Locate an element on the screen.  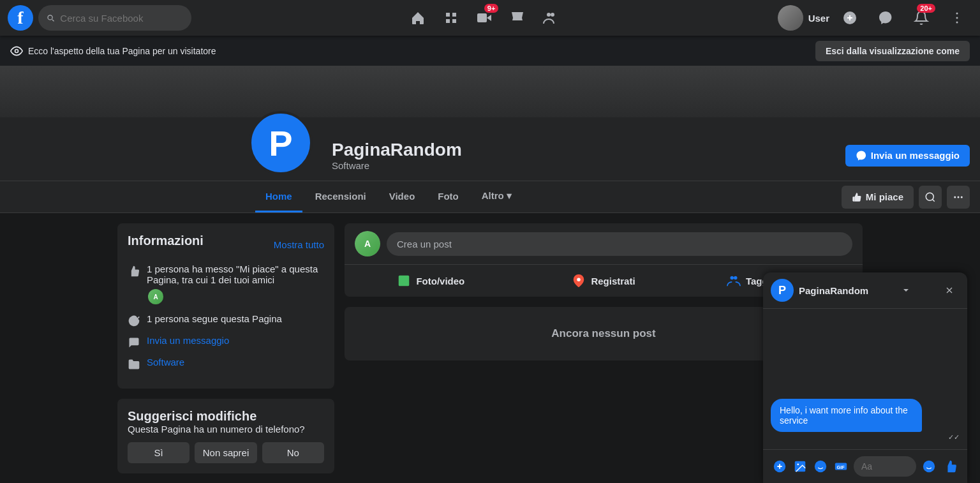
sticker-icon is located at coordinates (820, 466).